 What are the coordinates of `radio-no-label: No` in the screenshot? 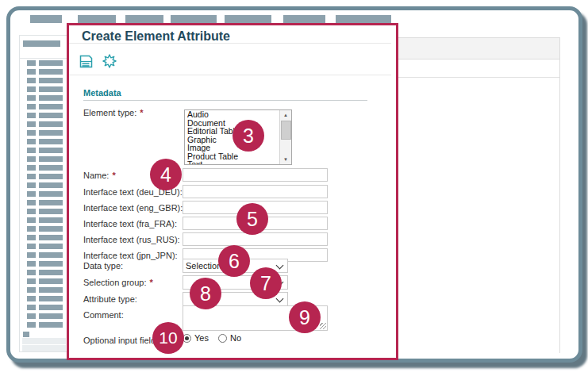 It's located at (236, 338).